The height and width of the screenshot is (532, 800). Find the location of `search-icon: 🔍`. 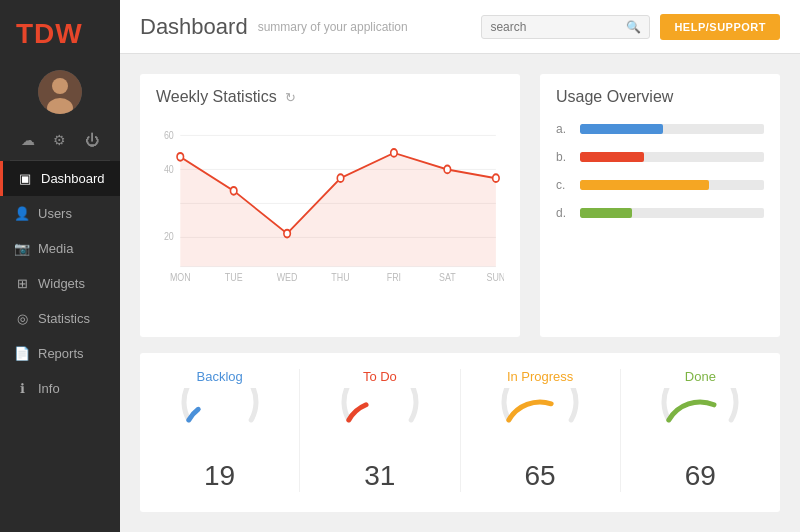

search-icon: 🔍 is located at coordinates (634, 27).